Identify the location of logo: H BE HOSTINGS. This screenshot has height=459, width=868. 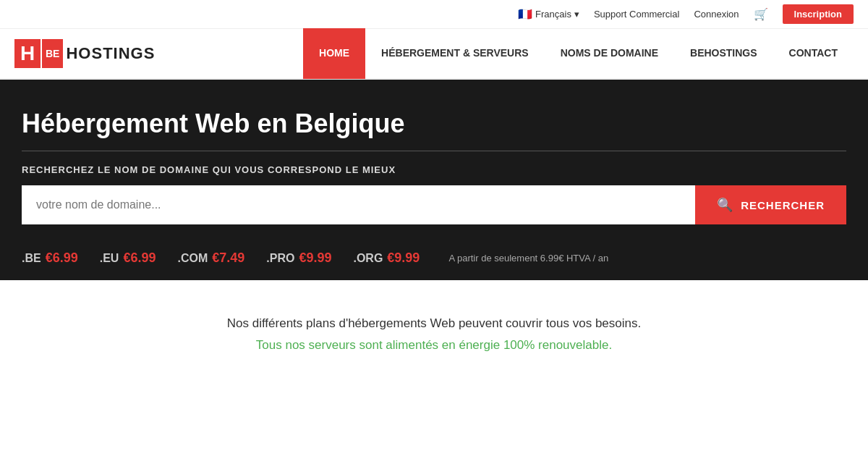
(85, 54).